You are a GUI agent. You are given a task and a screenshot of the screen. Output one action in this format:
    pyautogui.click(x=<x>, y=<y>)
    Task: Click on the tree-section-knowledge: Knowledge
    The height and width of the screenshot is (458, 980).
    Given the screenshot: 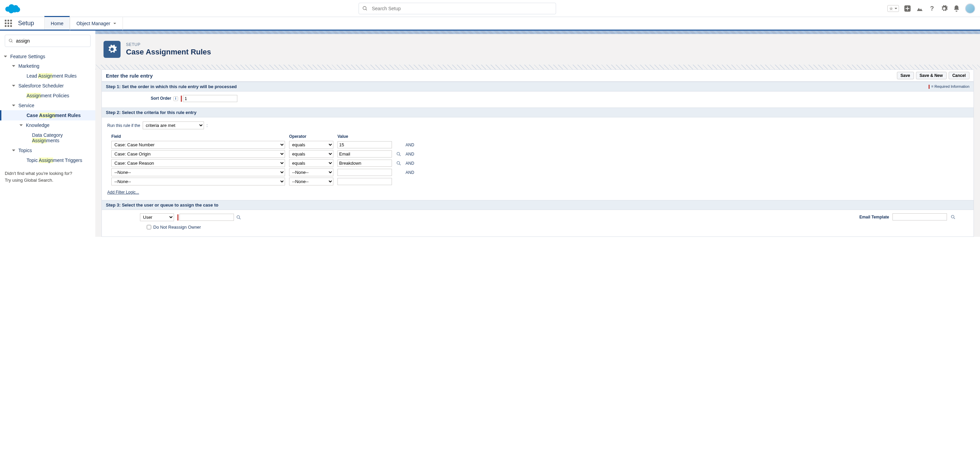 What is the action you would take?
    pyautogui.click(x=48, y=125)
    